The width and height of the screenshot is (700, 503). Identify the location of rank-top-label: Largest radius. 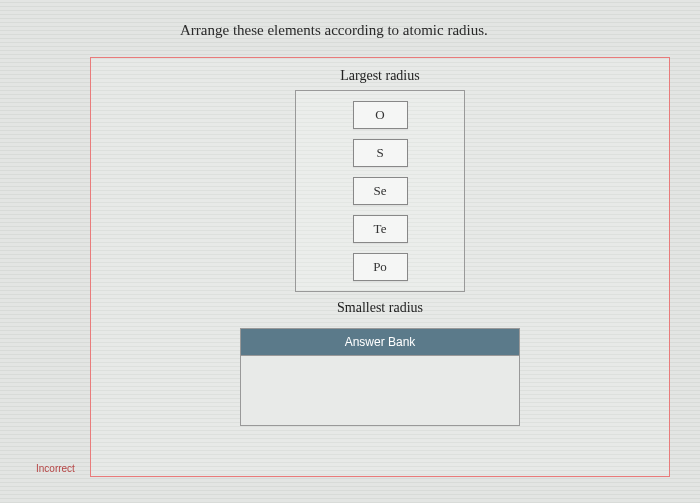
(380, 74).